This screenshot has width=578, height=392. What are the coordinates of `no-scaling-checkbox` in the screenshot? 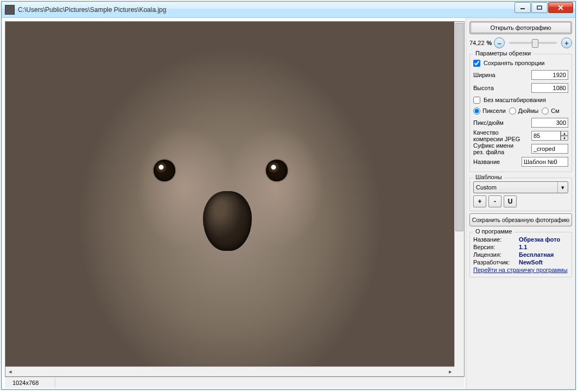 It's located at (477, 100).